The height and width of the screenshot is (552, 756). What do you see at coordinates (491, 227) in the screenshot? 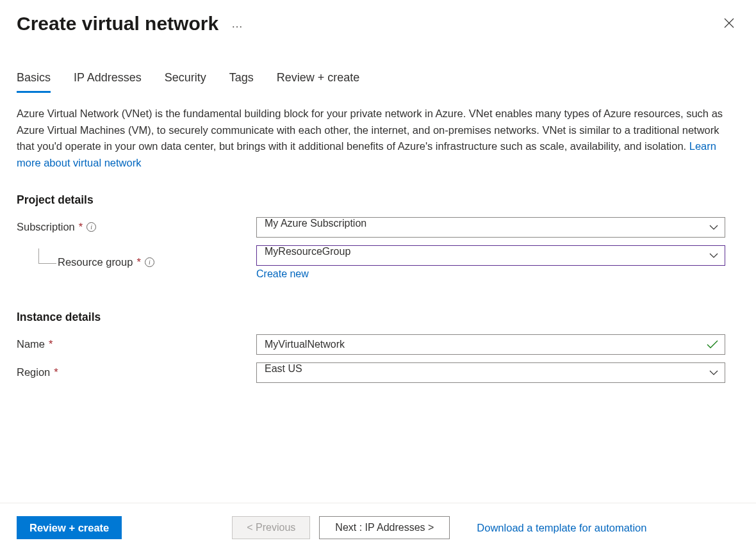
I see `field-subscription: My Azure Subscription` at bounding box center [491, 227].